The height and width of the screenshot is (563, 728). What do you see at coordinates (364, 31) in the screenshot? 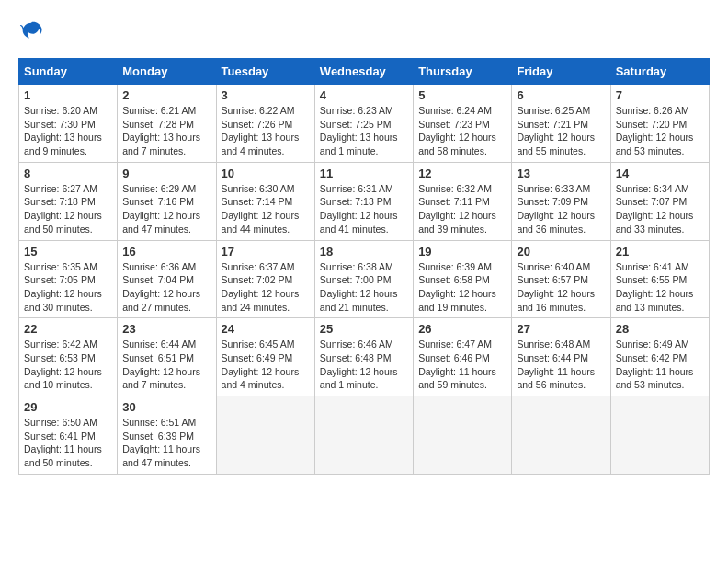
I see `page-header` at bounding box center [364, 31].